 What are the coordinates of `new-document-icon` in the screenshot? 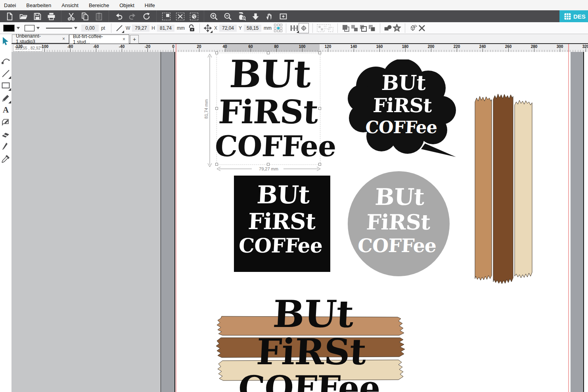 It's located at (10, 17).